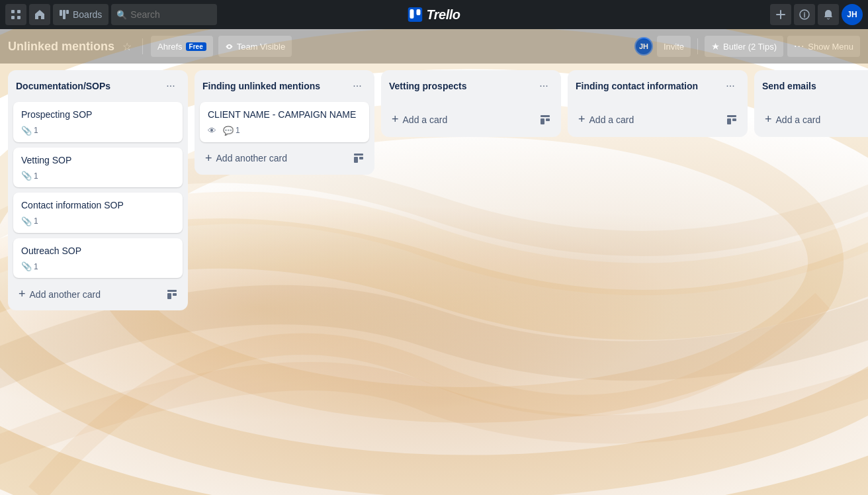 This screenshot has height=495, width=868. Describe the element at coordinates (40, 15) in the screenshot. I see `home-button` at that location.